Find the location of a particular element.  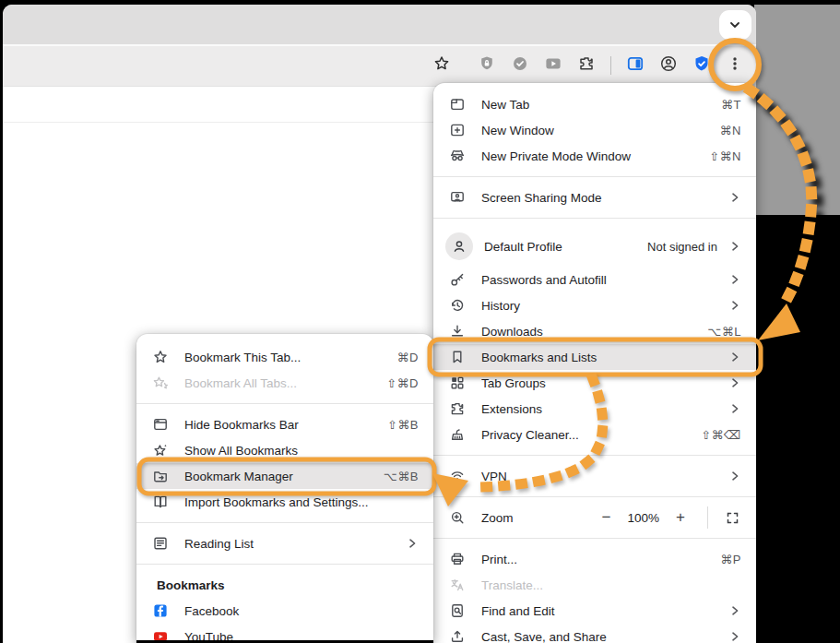

bookmark-icon is located at coordinates (457, 357).